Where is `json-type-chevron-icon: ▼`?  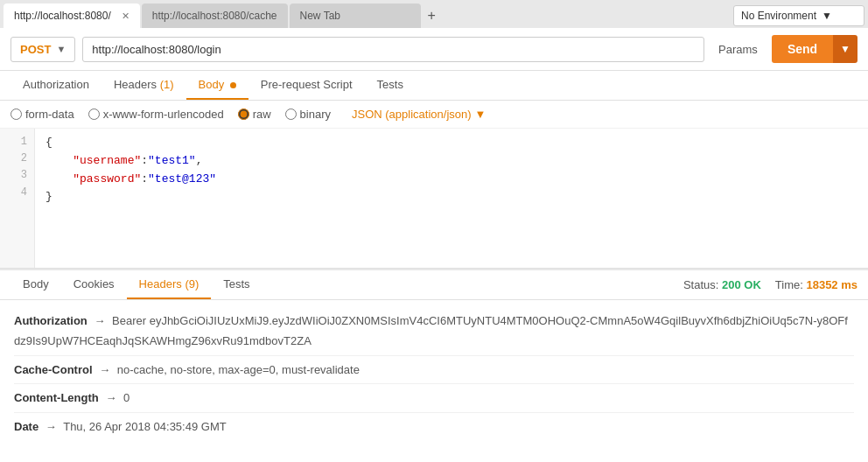
json-type-chevron-icon: ▼ is located at coordinates (481, 114).